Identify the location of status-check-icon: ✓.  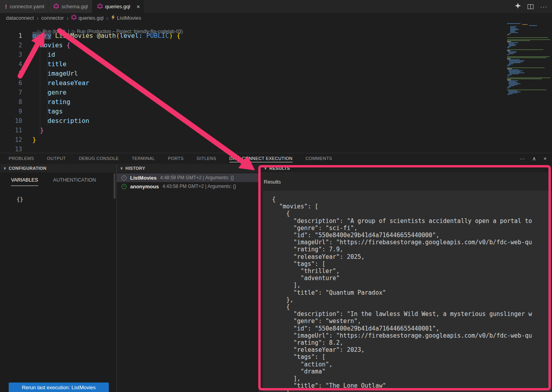
(124, 178).